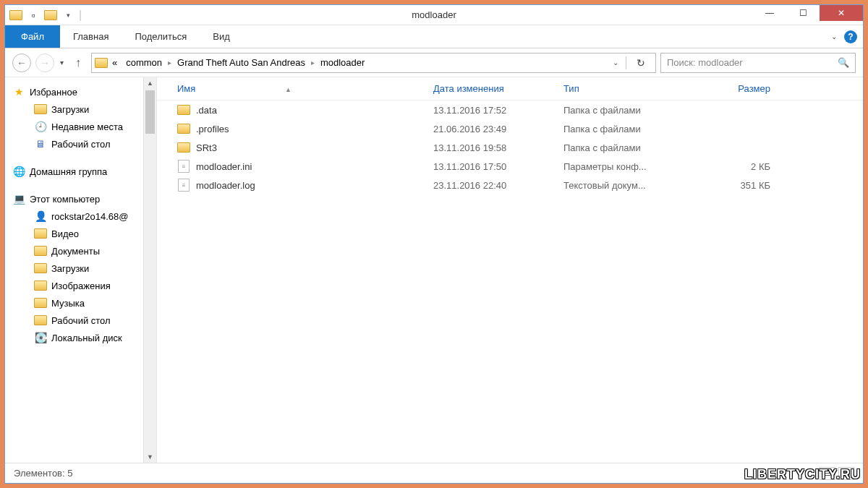 Image resolution: width=868 pixels, height=488 pixels. I want to click on file-name: SRt3, so click(207, 147).